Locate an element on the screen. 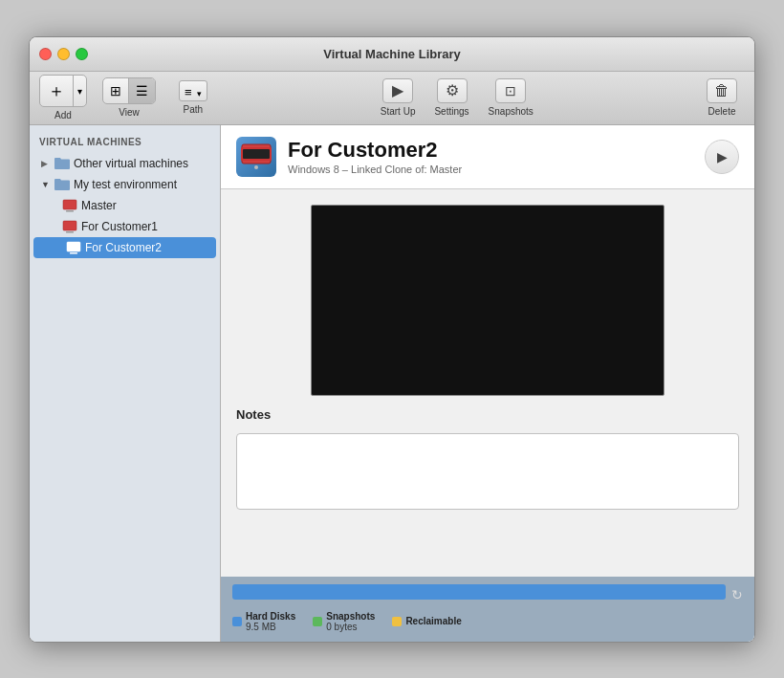  delete-button: 🗑 Delete is located at coordinates (722, 98).